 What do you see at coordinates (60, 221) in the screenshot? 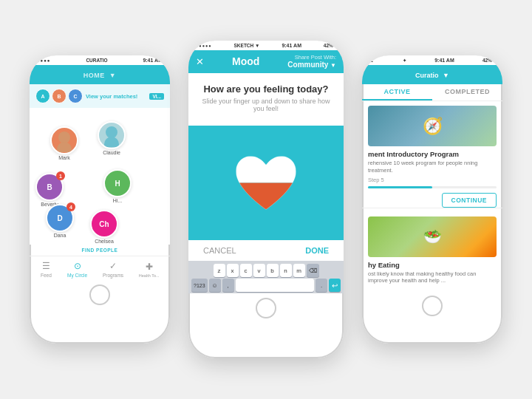
I see `person-dana: D 4 Dana` at bounding box center [60, 221].